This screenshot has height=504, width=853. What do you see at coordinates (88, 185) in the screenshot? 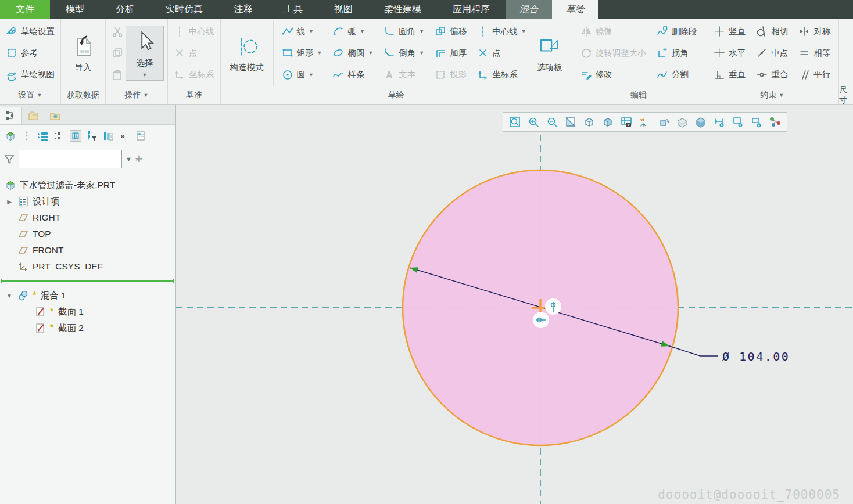
I see `tree-root-item: 下水管过滤盖-老家.PRT` at bounding box center [88, 185].